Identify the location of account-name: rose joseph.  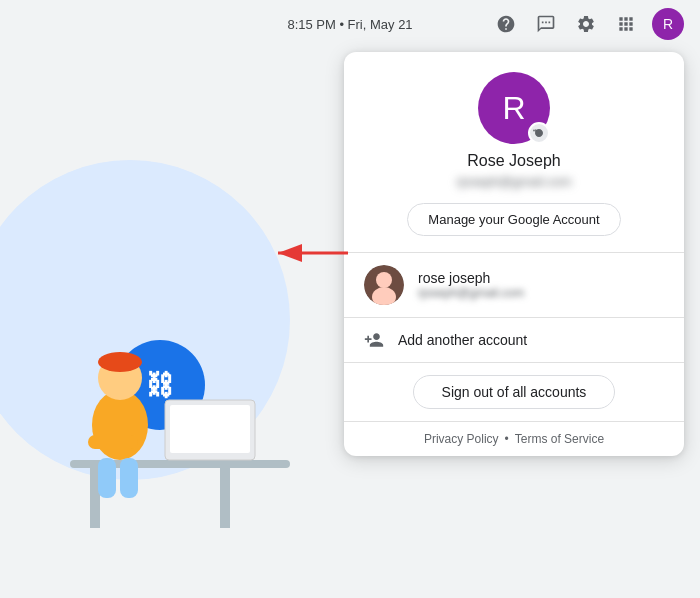
(471, 278).